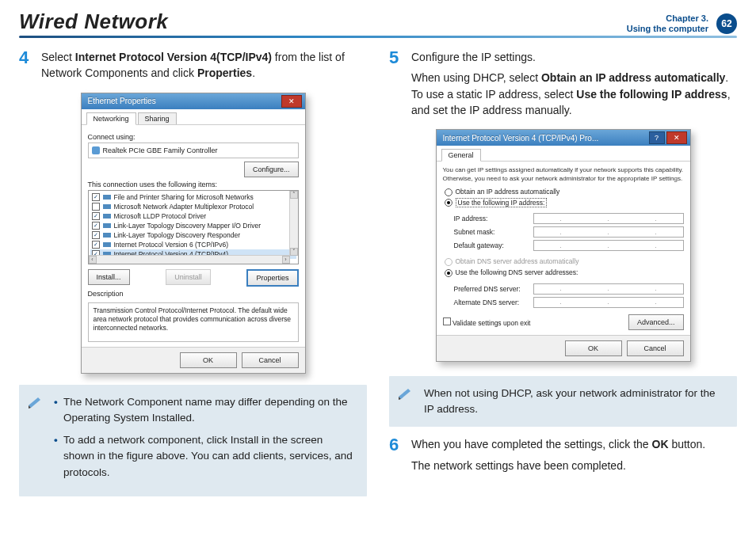  Describe the element at coordinates (563, 249) in the screenshot. I see `dialog-body: You can get IP settings assigned automat…` at that location.